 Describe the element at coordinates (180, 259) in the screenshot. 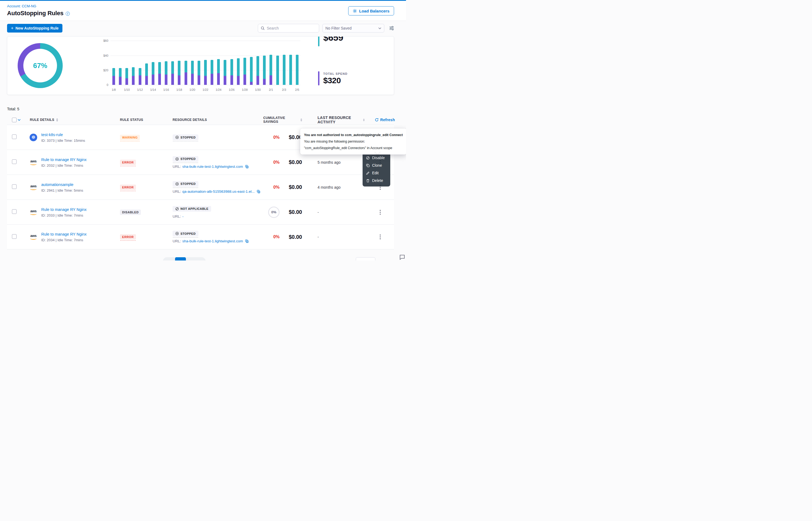

I see `pagination-current-page` at that location.